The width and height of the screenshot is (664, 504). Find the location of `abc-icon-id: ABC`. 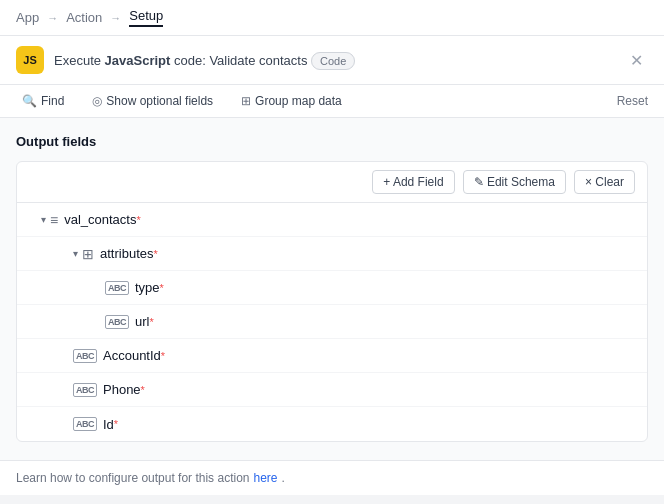

abc-icon-id: ABC is located at coordinates (85, 424).